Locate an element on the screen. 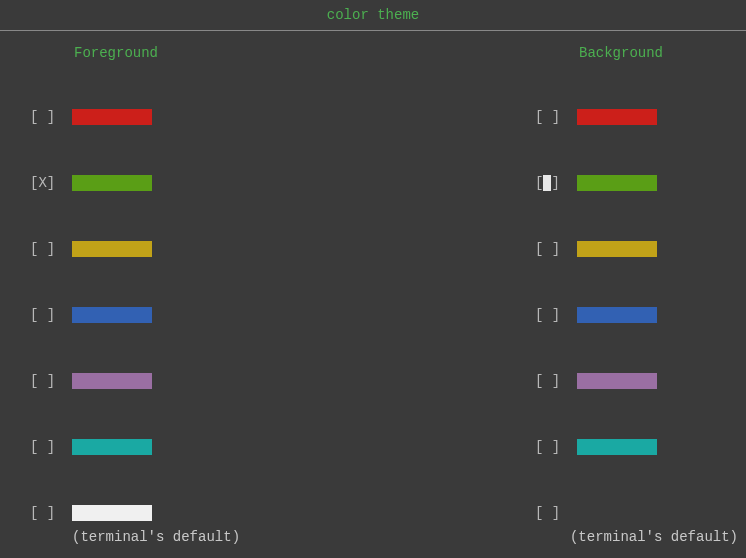 Image resolution: width=746 pixels, height=558 pixels. background-header: Background is located at coordinates (599, 51).